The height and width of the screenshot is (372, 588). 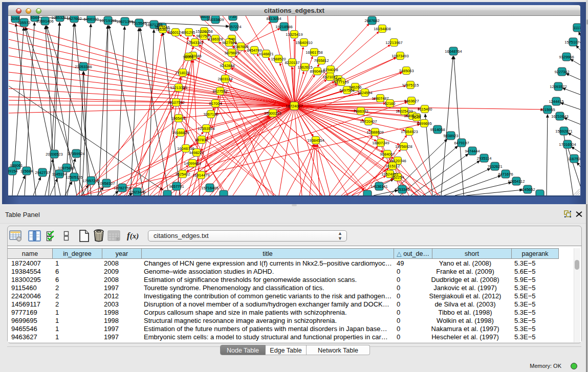 I want to click on svg-text: 15692871, so click(x=564, y=131).